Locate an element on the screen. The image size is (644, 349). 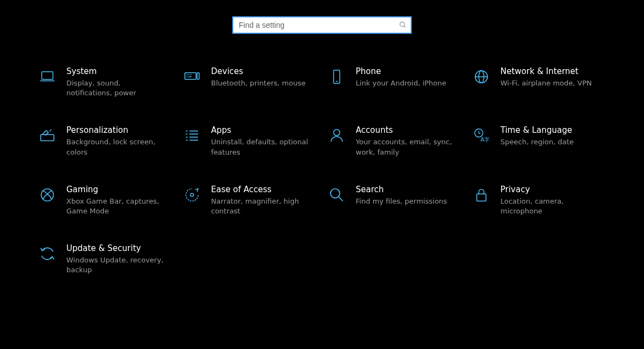
tile-network: Network & Internet Wi-Fi, airplane mode,… is located at coordinates (539, 82).